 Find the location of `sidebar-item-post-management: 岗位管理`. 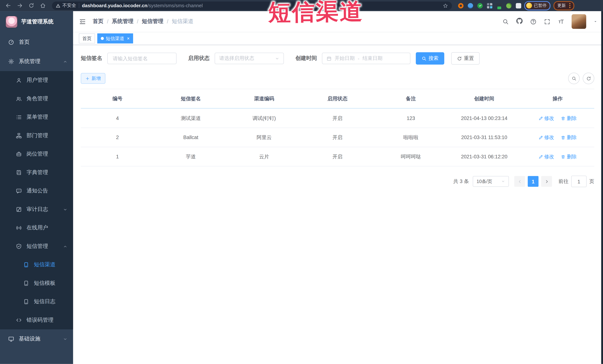

sidebar-item-post-management: 岗位管理 is located at coordinates (37, 154).